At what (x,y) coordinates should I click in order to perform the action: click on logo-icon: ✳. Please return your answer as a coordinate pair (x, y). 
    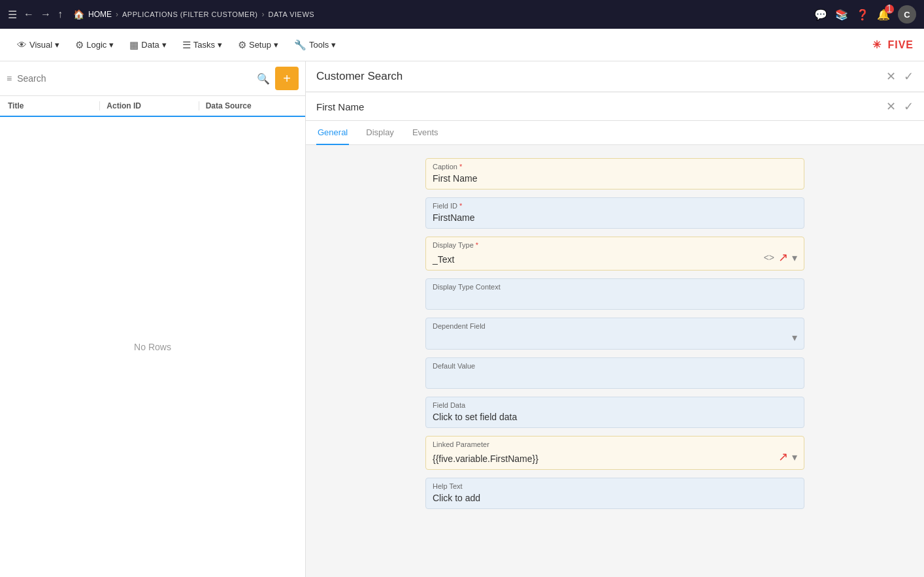
    Looking at the image, I should click on (877, 44).